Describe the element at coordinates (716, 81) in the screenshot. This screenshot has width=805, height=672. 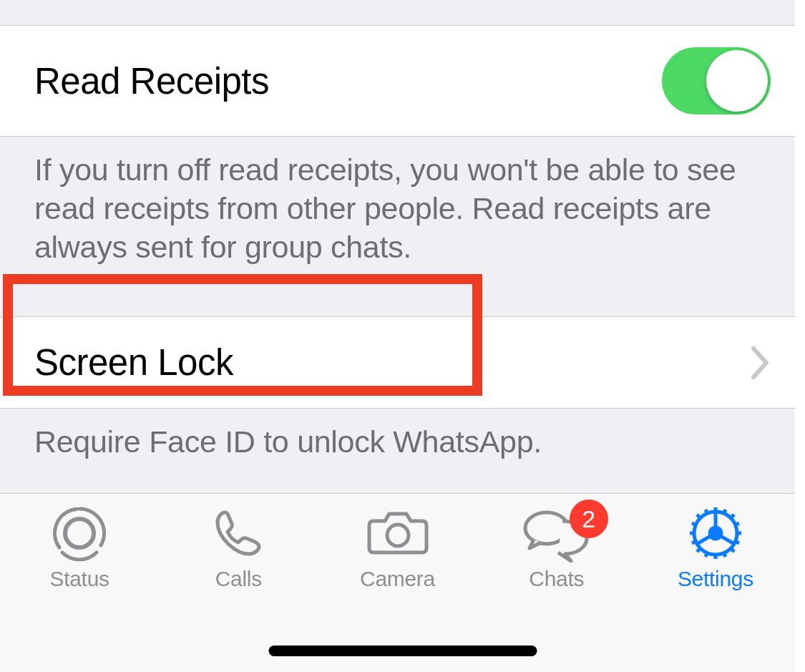
I see `read-receipts-toggle` at that location.